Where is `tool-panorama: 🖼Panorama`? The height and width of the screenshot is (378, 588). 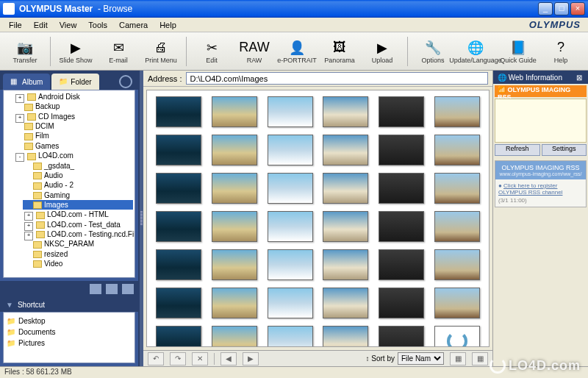
tool-panorama: 🖼Panorama is located at coordinates (340, 51).